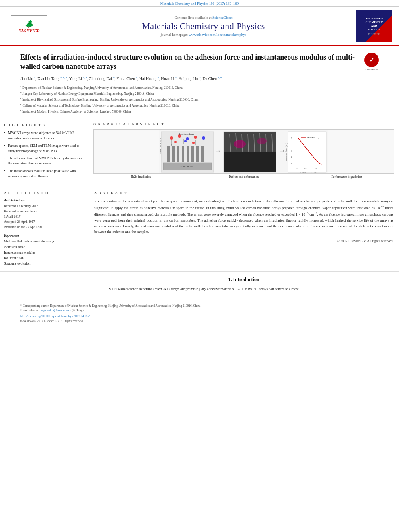 This screenshot has height=532, width=399. What do you see at coordinates (17, 263) in the screenshot?
I see `kw-text-5: Structure evolution` at bounding box center [17, 263].